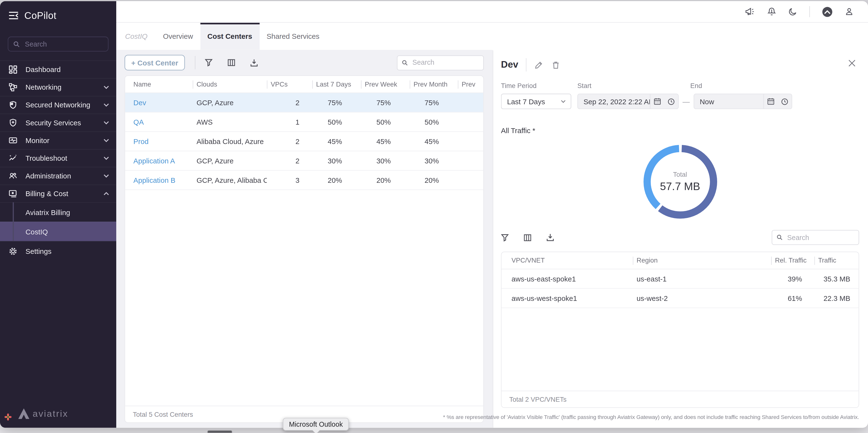  Describe the element at coordinates (793, 12) in the screenshot. I see `dark-mode-moon-icon` at that location.